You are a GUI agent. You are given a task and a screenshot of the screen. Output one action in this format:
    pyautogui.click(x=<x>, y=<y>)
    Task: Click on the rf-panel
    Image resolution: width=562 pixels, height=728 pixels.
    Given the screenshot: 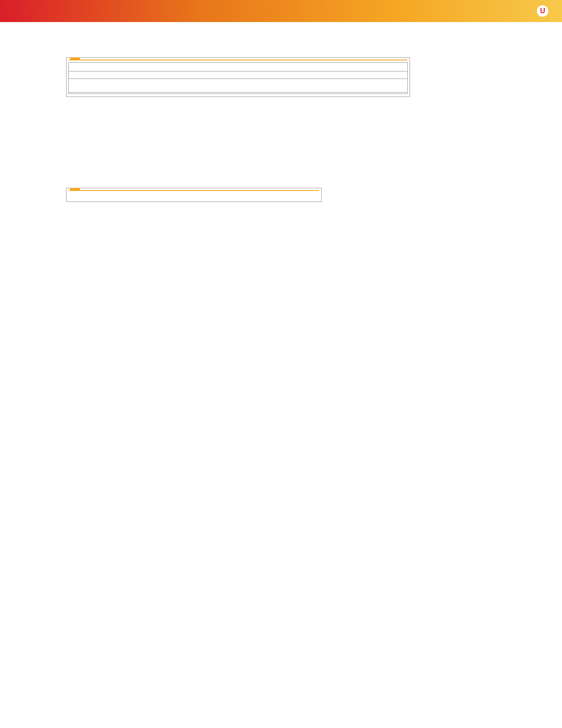 What is the action you would take?
    pyautogui.click(x=238, y=77)
    